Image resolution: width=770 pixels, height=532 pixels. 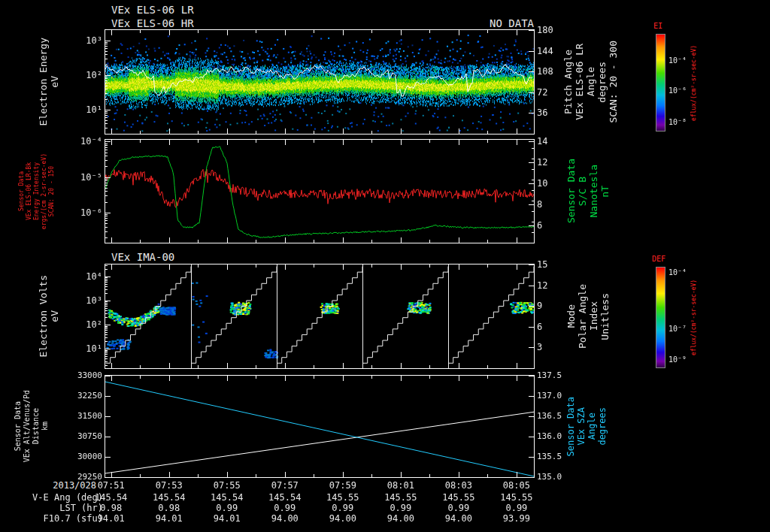 I want to click on ima-index-tick: 15, so click(x=559, y=264).